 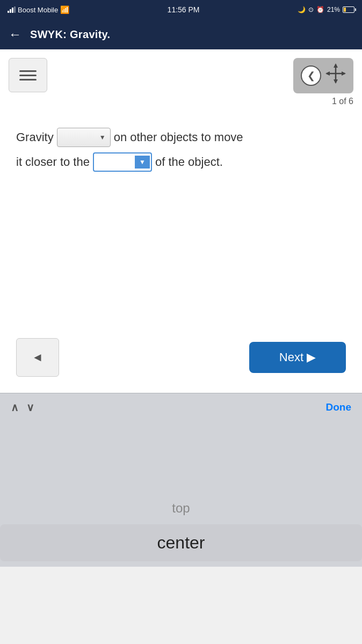 I want to click on dropdown-1-arrow-icon: ▼, so click(x=103, y=137).